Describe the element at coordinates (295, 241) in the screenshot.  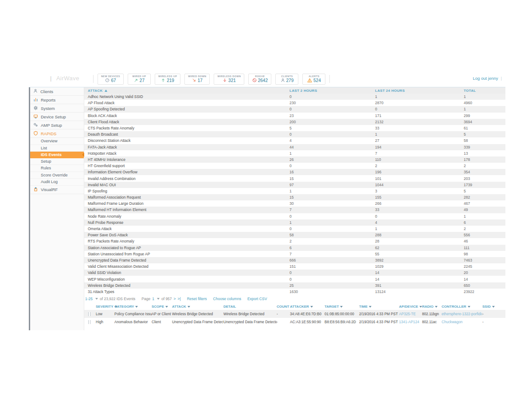
I see `attack-row: RTS Packets Rate Anomaly 2 28 46` at that location.